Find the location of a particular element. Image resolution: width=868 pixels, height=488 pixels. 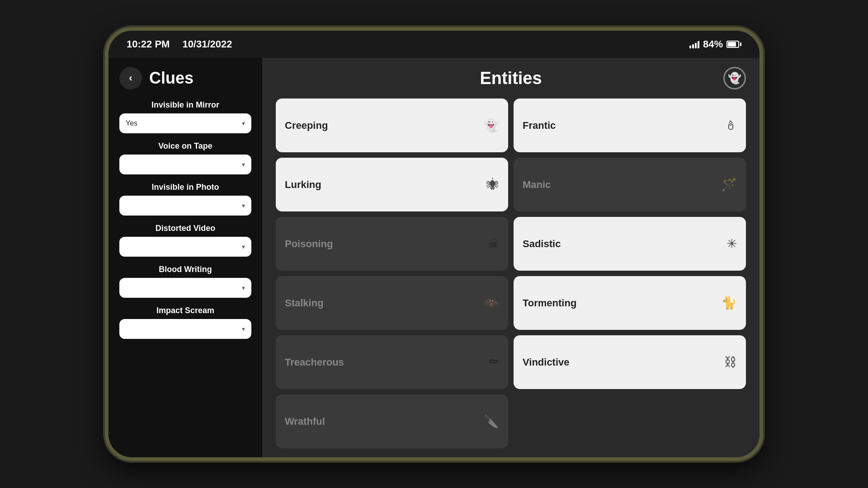

entity-name-poisoning: Poisoning is located at coordinates (309, 244).